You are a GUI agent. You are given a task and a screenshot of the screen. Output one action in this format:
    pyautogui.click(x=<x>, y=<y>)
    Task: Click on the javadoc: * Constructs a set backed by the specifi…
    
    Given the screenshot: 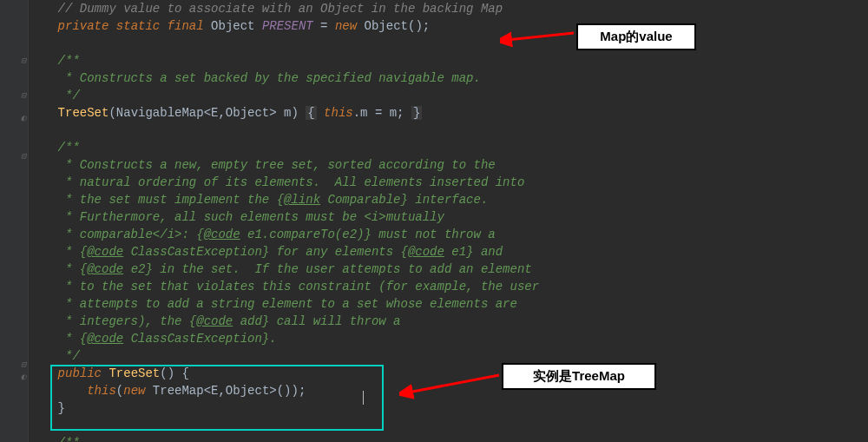 What is the action you would take?
    pyautogui.click(x=269, y=78)
    